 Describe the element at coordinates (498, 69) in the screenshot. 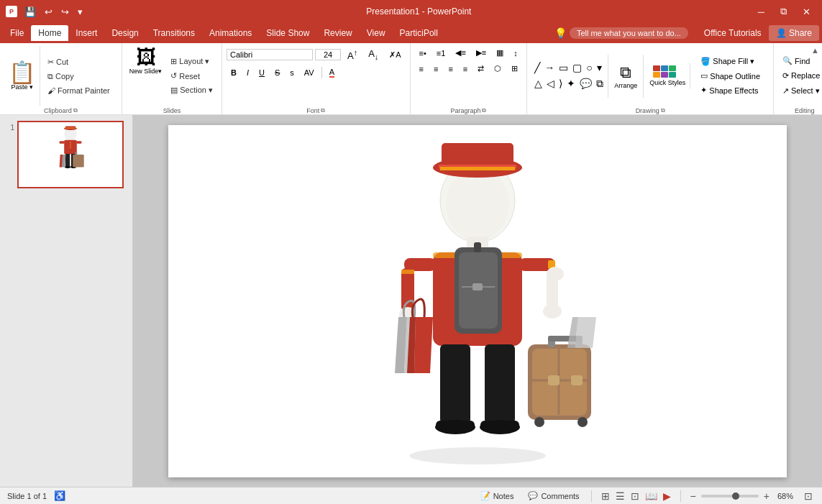

I see `convert-smart-button: ⬡` at that location.